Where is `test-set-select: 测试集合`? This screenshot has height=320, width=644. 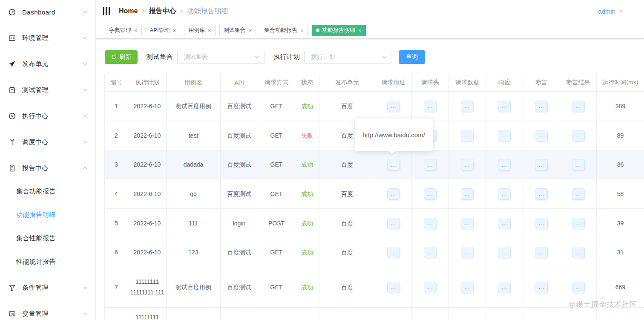
test-set-select: 测试集合 is located at coordinates (221, 57).